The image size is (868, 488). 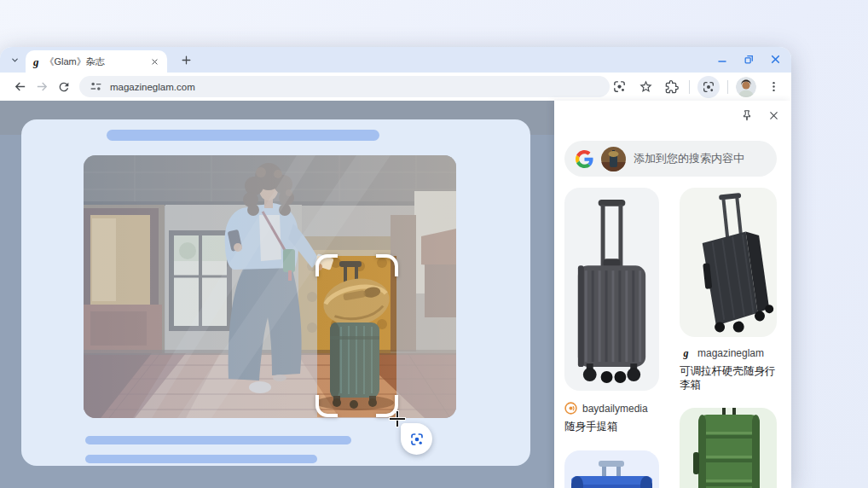 What do you see at coordinates (728, 263) in the screenshot?
I see `product-card-dark-suitcase` at bounding box center [728, 263].